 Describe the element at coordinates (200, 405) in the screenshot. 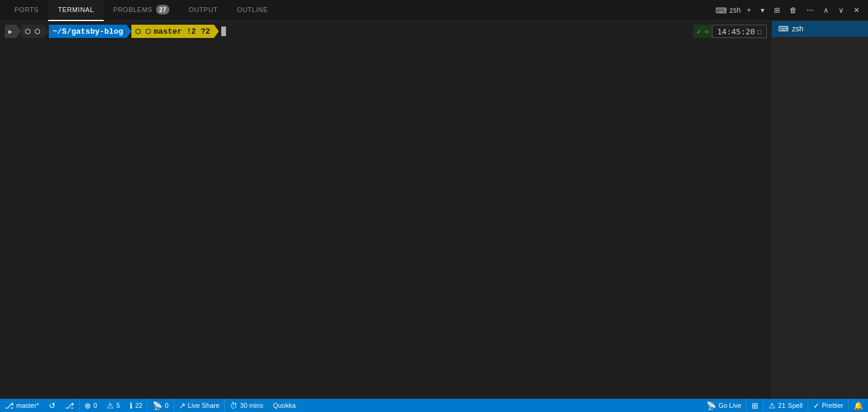

I see `status-live-share: ↗ Live Share` at that location.